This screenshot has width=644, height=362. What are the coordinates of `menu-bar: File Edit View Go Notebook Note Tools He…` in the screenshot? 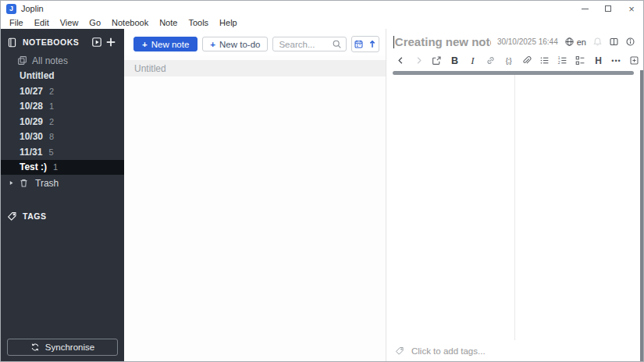 It's located at (322, 23).